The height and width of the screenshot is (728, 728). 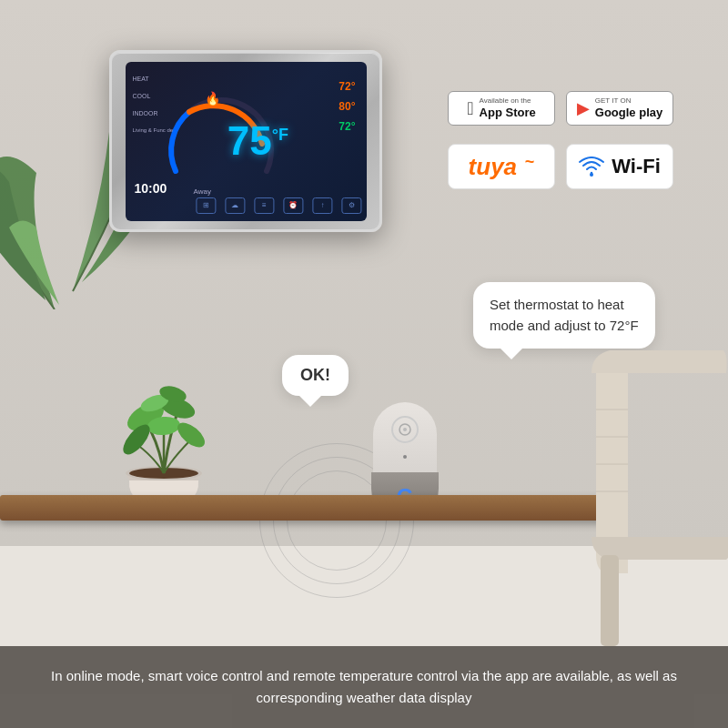 What do you see at coordinates (315, 375) in the screenshot?
I see `device-response-text: OK!` at bounding box center [315, 375].